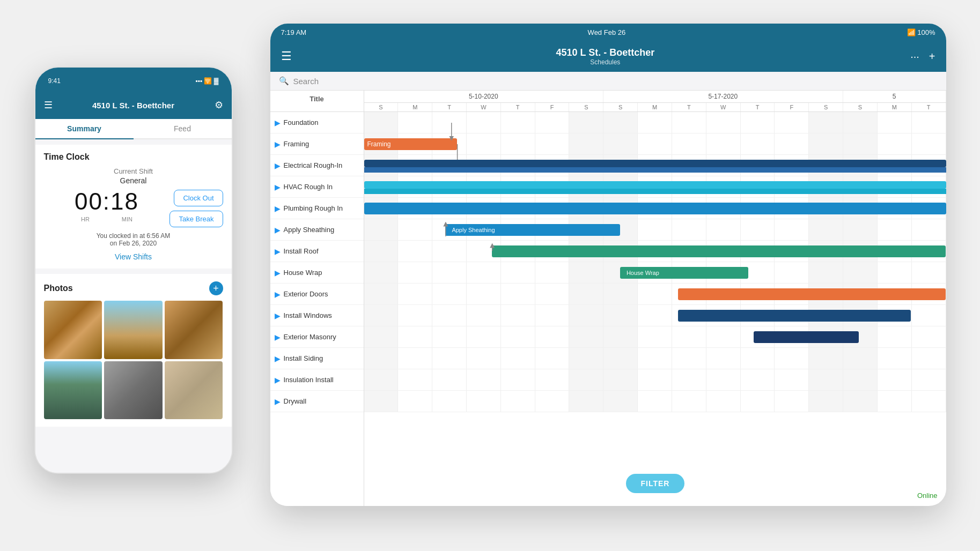 Image resolution: width=980 pixels, height=551 pixels. I want to click on task-arrow-hvac: ▶, so click(278, 187).